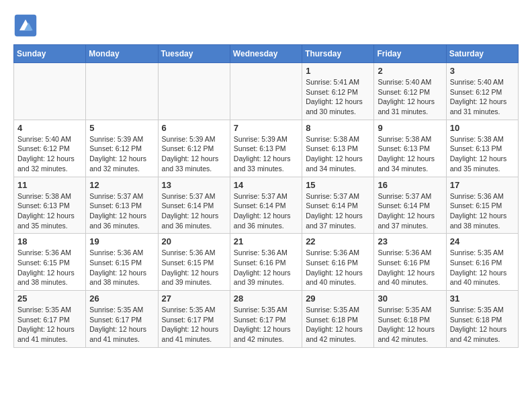 The height and width of the screenshot is (411, 532). What do you see at coordinates (410, 91) in the screenshot?
I see `day-cell-2: 2Sunrise: 5:40 AM Sunset: 6:12 PM Daylig…` at bounding box center [410, 91].